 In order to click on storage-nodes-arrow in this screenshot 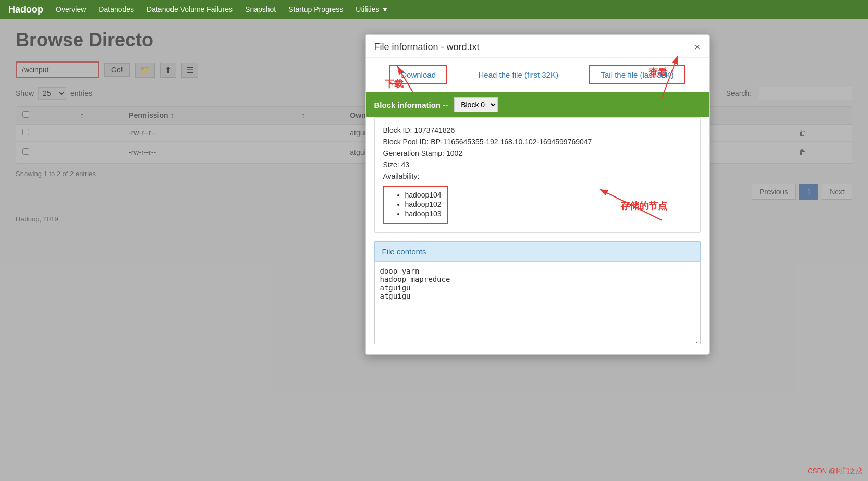, I will do `click(631, 213)`.